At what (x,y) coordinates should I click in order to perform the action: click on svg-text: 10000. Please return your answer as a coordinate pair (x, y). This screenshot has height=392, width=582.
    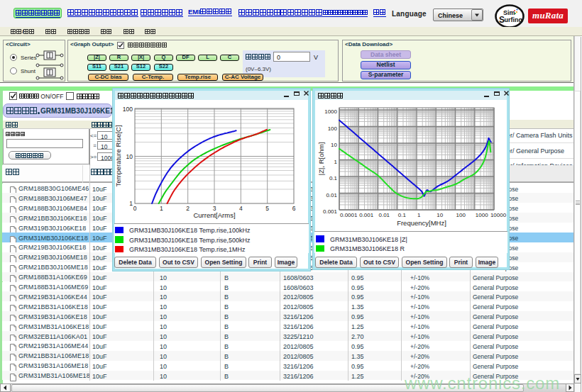
    Looking at the image, I should click on (498, 215).